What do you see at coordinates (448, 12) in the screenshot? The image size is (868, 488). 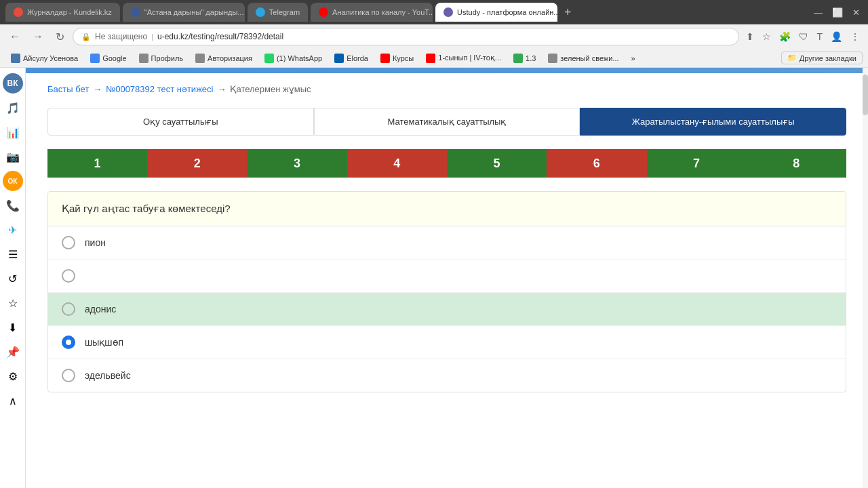 I see `tab-icon-ustudy` at bounding box center [448, 12].